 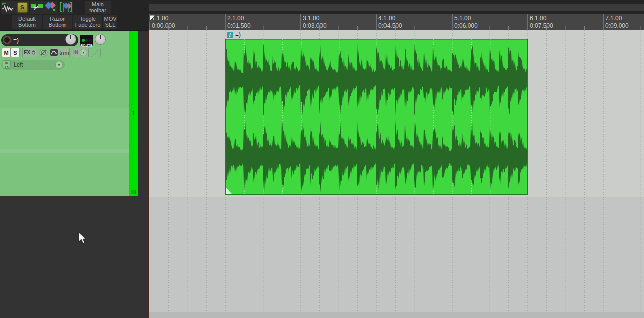 What do you see at coordinates (16, 40) in the screenshot?
I see `track-name: =)` at bounding box center [16, 40].